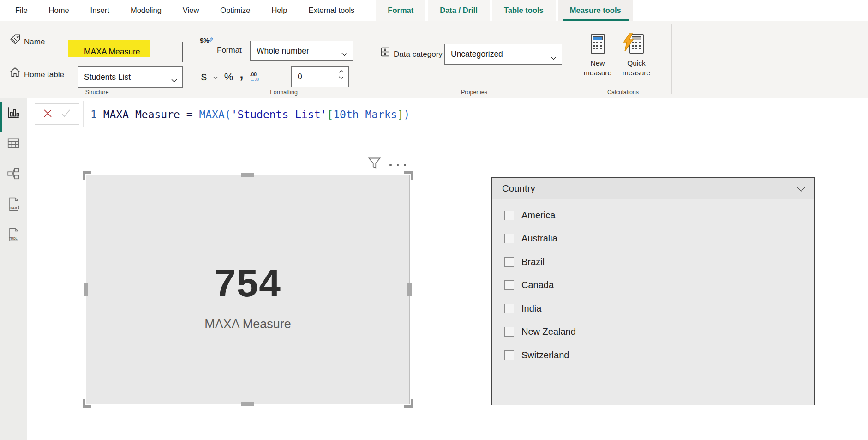 The image size is (868, 440). Describe the element at coordinates (13, 269) in the screenshot. I see `view-sidebar: DAX TMDL` at that location.